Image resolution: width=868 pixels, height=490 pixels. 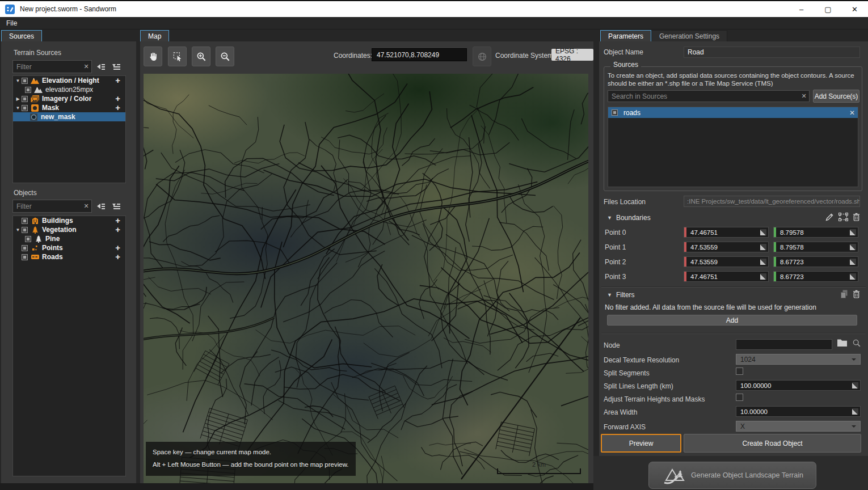 What do you see at coordinates (69, 117) in the screenshot?
I see `tree-item-new-mask: new_mask` at bounding box center [69, 117].